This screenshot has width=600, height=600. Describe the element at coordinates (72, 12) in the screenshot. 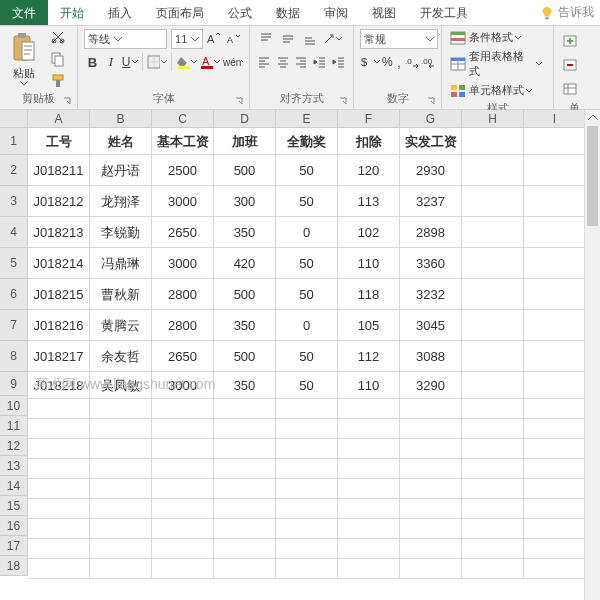

I see `tab-home: 开始` at that location.